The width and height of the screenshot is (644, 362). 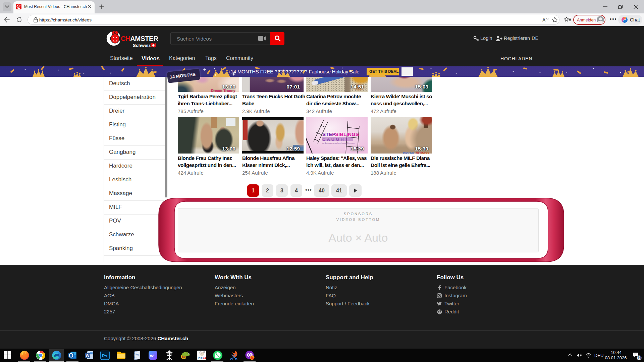 What do you see at coordinates (142, 46) in the screenshot?
I see `svg-text: Schweiz` at bounding box center [142, 46].